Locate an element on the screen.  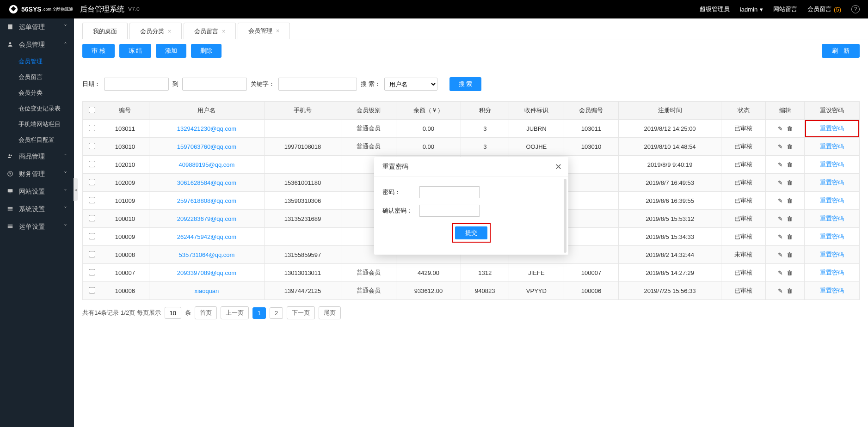
pager-first: 首页 is located at coordinates (206, 313).